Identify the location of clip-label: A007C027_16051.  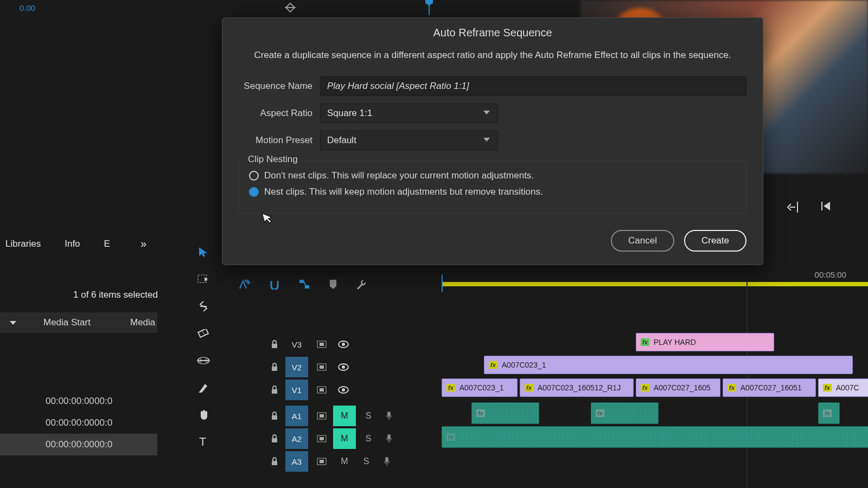
(771, 388).